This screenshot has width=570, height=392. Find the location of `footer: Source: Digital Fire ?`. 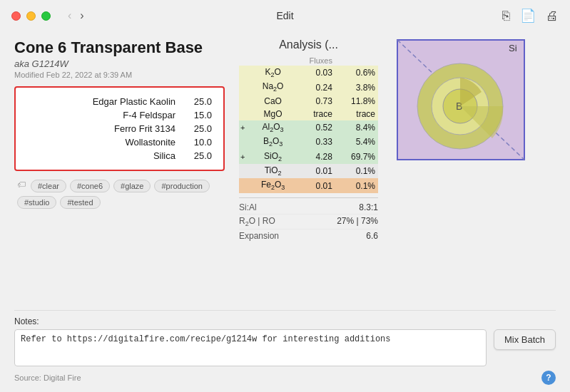

footer: Source: Digital Fire ? is located at coordinates (285, 376).